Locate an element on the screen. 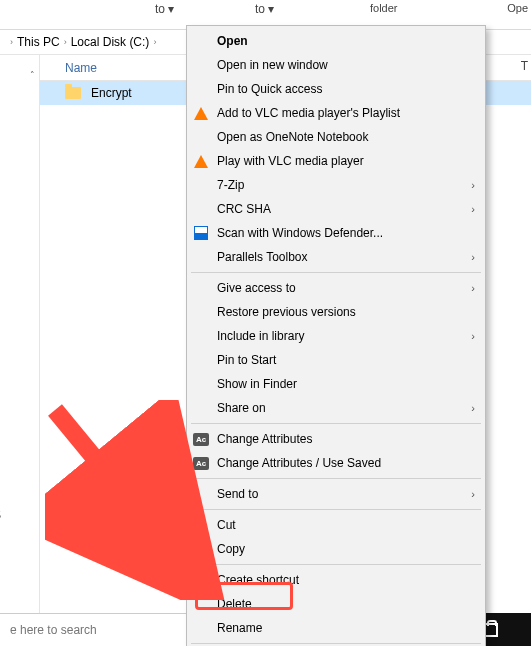  nav-pane: ˄ 0 gam ud Fil C:) WS.~B /S.~WS np selec… is located at coordinates (20, 335).